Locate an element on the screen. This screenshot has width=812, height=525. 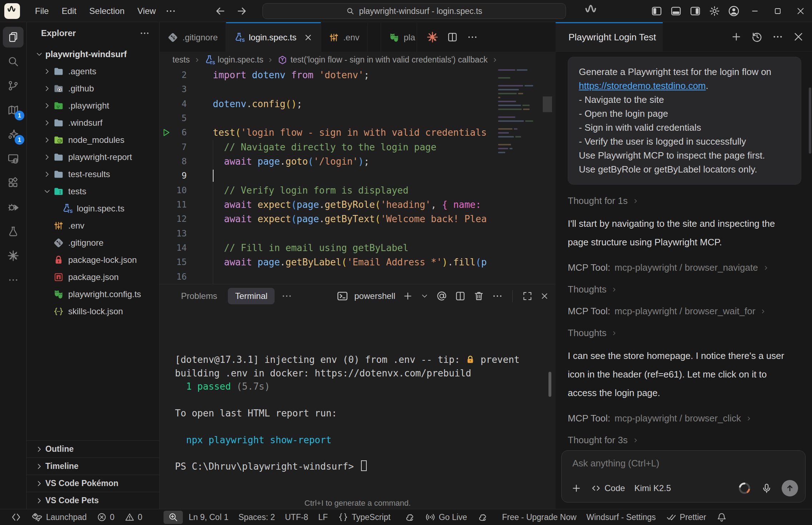
split-editor-icon is located at coordinates (452, 37).